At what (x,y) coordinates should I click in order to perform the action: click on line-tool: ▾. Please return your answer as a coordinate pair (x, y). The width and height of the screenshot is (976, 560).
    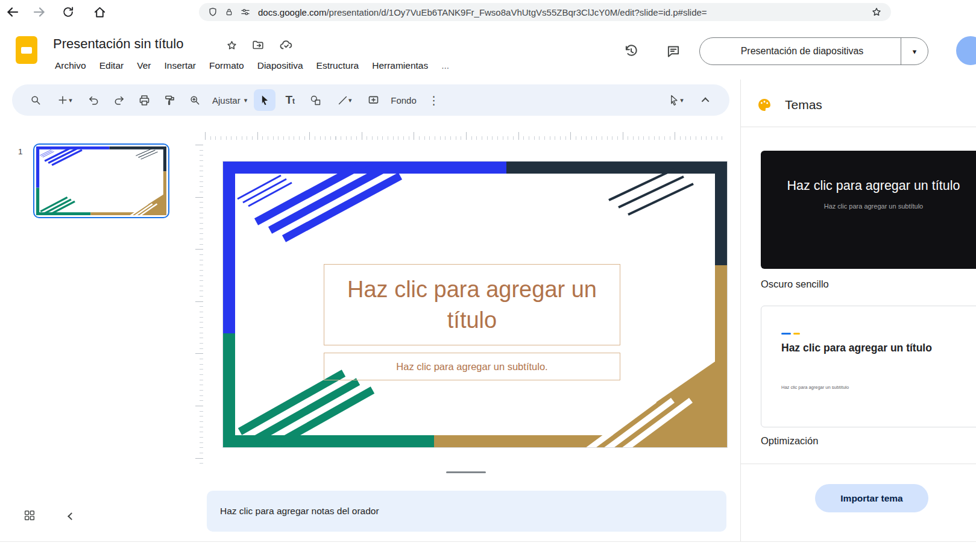
    Looking at the image, I should click on (344, 100).